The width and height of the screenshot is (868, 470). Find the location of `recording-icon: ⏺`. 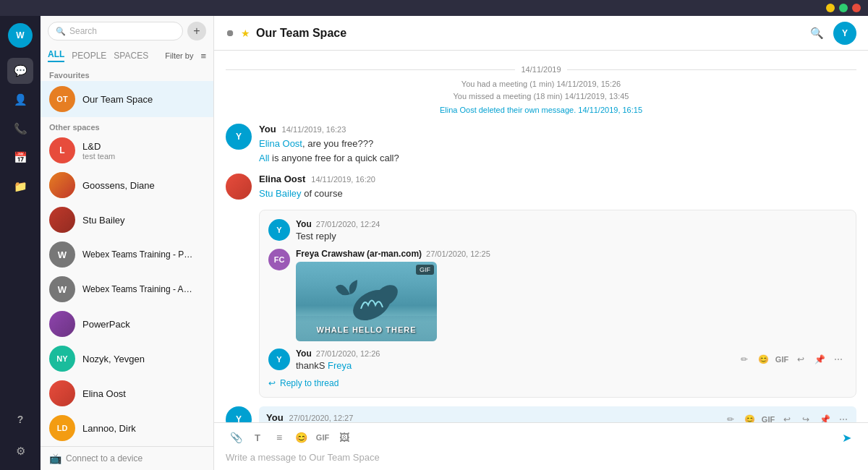

recording-icon: ⏺ is located at coordinates (230, 33).